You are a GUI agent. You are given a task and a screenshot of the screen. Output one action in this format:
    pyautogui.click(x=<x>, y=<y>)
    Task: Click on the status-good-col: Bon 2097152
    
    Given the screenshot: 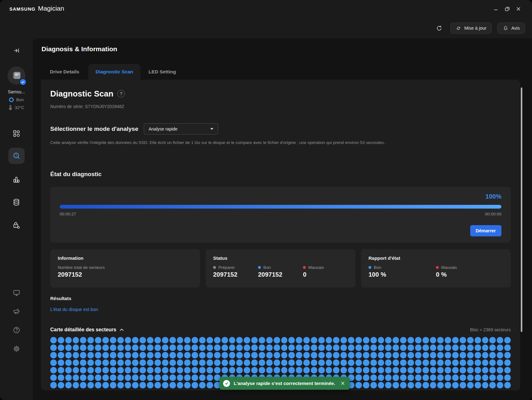 What is the action you would take?
    pyautogui.click(x=281, y=272)
    